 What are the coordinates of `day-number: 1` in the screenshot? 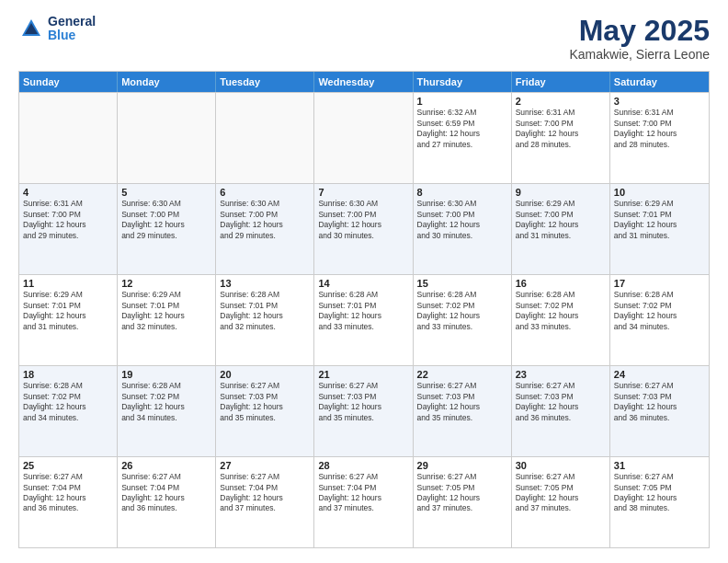 It's located at (462, 101).